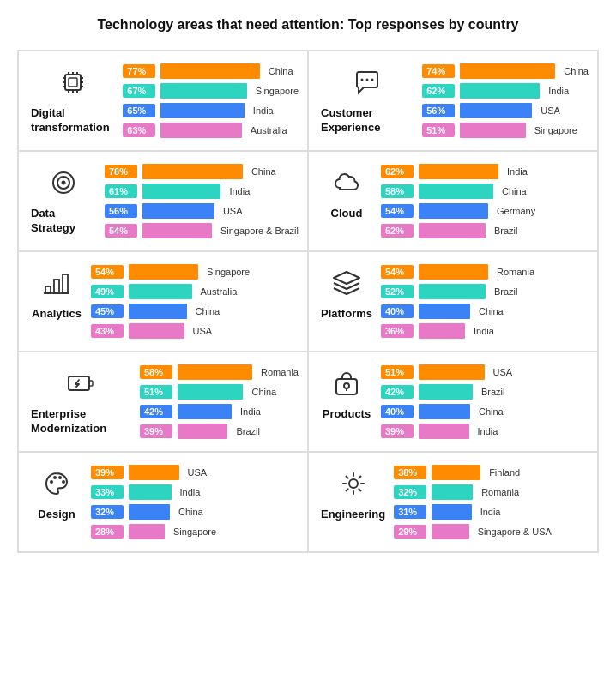 The width and height of the screenshot is (616, 686). I want to click on category-cell-platforms: Platforms54%Romania52%Brazil40%China36%I…, so click(453, 302).